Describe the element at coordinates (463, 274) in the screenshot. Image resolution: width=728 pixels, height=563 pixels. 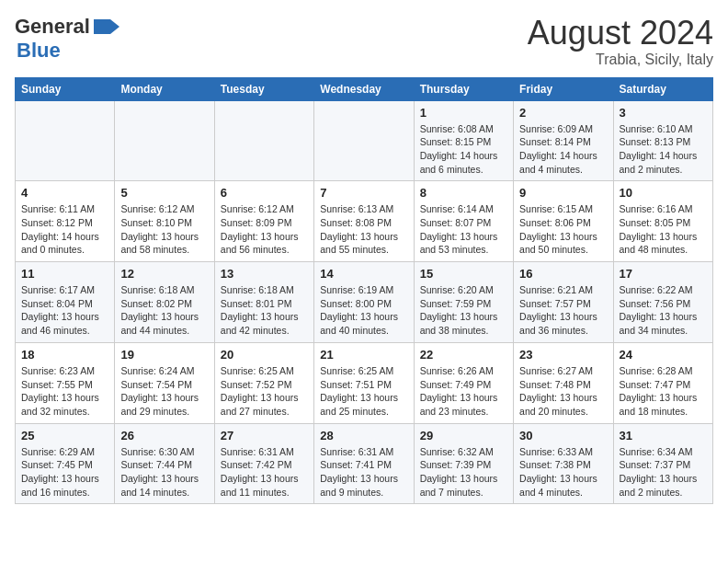
I see `day-number: 15` at that location.